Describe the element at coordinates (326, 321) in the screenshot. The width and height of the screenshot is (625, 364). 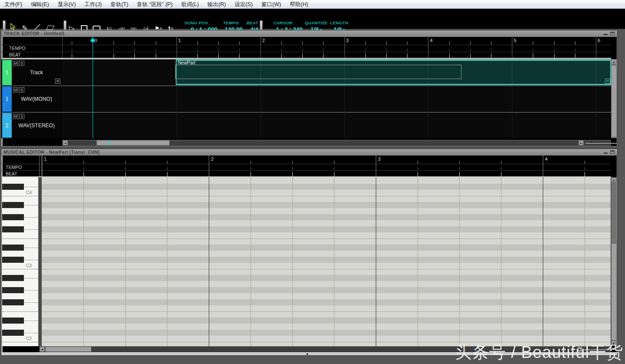
I see `grid-row-black` at that location.